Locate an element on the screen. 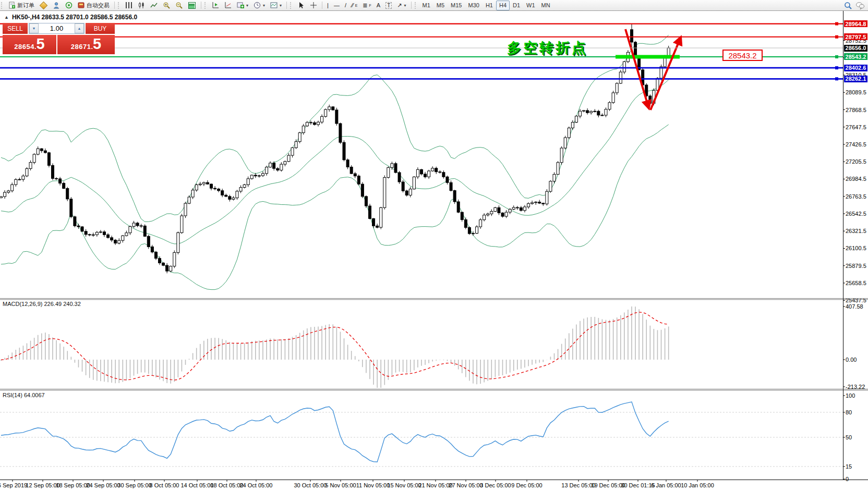 The image size is (868, 491). text-label-tool: T is located at coordinates (389, 5).